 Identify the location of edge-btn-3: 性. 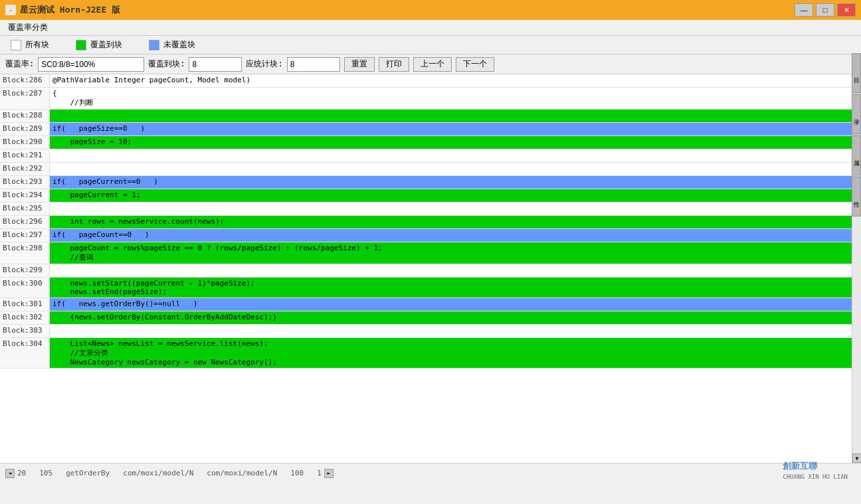
(856, 197).